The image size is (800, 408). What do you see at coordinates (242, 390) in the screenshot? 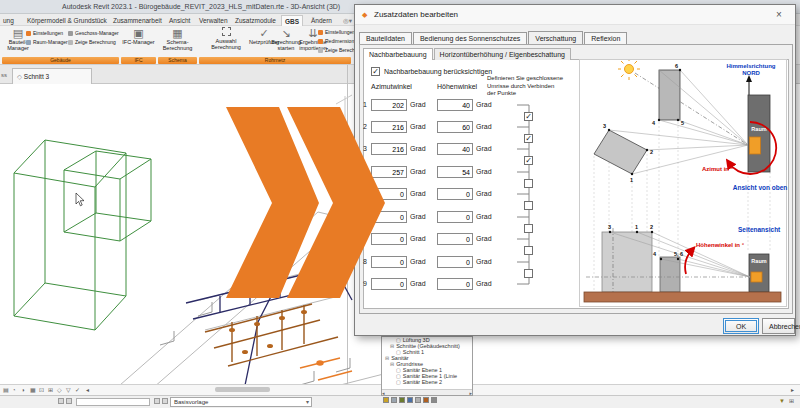
I see `hscroll-thumb` at bounding box center [242, 390].